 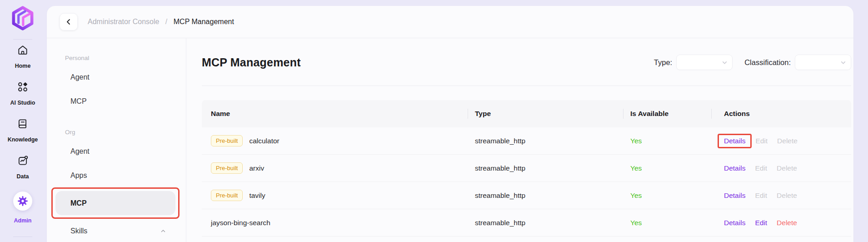 What do you see at coordinates (161, 22) in the screenshot?
I see `breadcrumb: Administrator Console / MCP Management` at bounding box center [161, 22].